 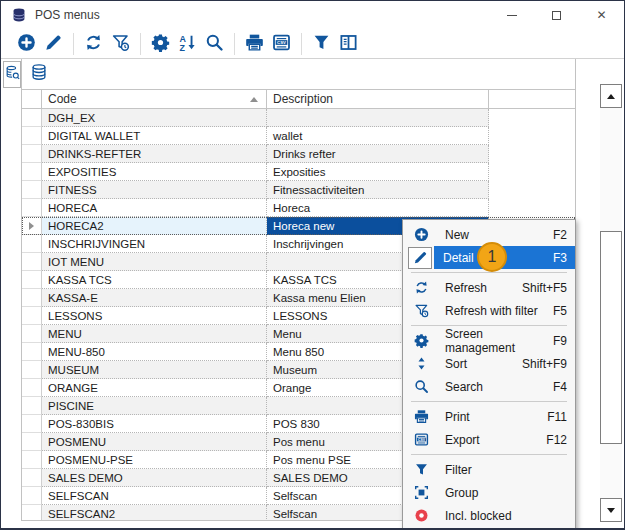 What do you see at coordinates (154, 99) in the screenshot?
I see `column-header-code: Code` at bounding box center [154, 99].